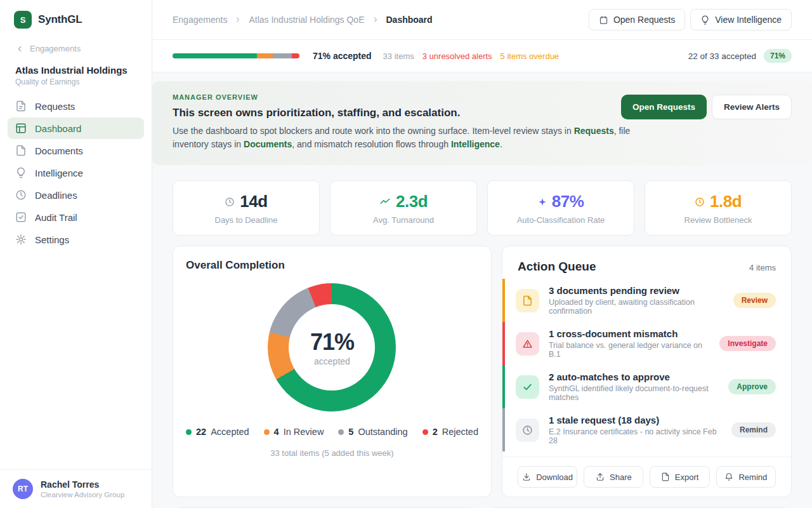 Image resolution: width=812 pixels, height=508 pixels. I want to click on kpi-value: 2.3d, so click(412, 202).